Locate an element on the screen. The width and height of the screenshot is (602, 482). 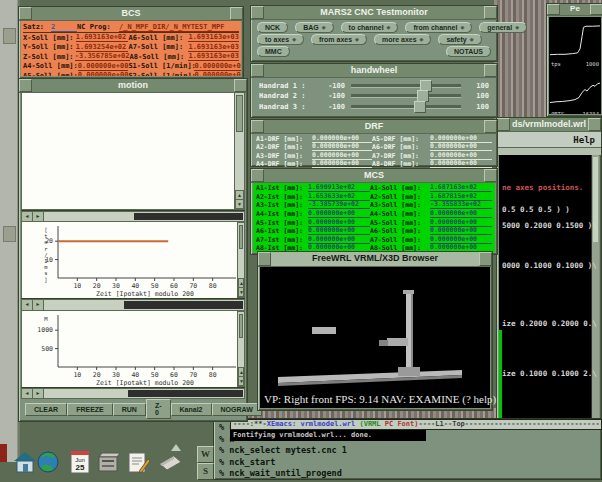
button-general: general◆ is located at coordinates (503, 28).